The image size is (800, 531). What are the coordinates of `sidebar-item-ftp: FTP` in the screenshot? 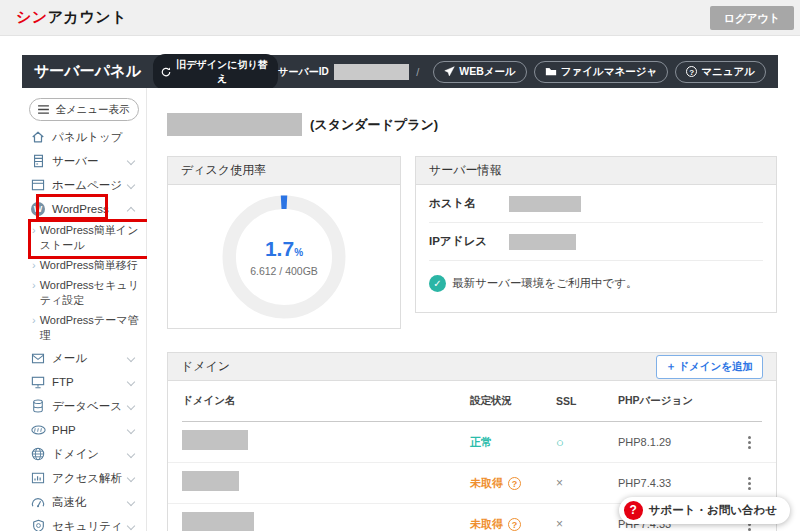 It's located at (84, 382).